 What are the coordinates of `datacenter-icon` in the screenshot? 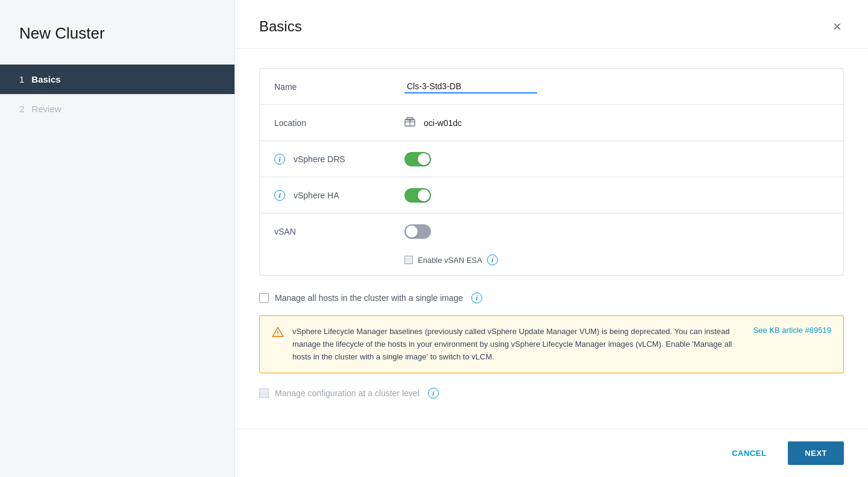 It's located at (410, 123).